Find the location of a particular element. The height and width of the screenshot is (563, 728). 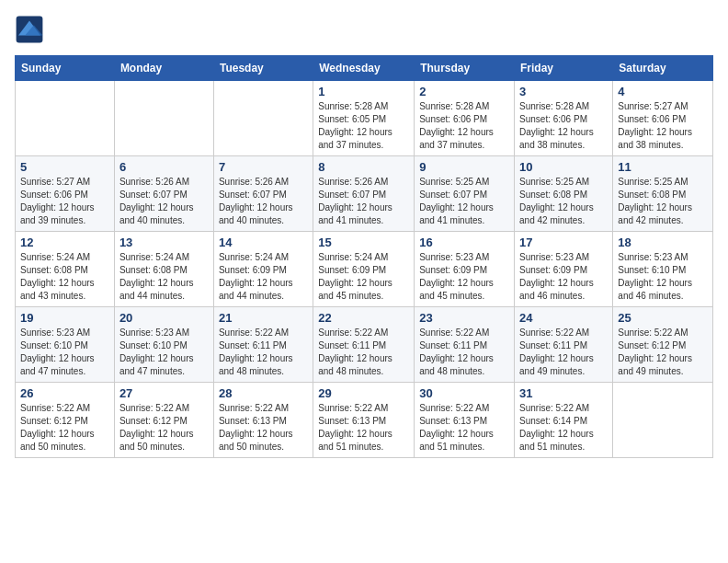

calendar-cell: 30Sunrise: 5:22 AM Sunset: 6:13 PM Dayli… is located at coordinates (465, 420).